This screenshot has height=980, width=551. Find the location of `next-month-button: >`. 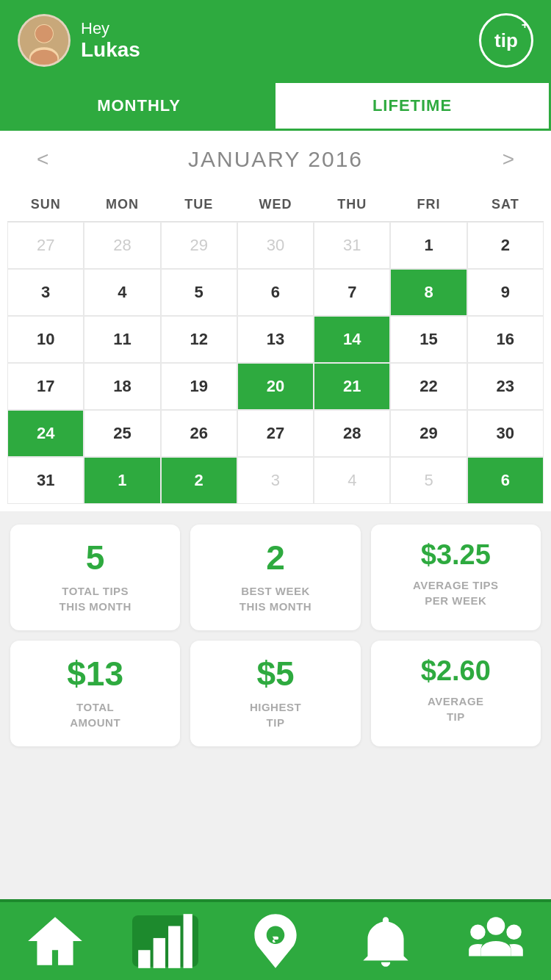

next-month-button: > is located at coordinates (508, 159).